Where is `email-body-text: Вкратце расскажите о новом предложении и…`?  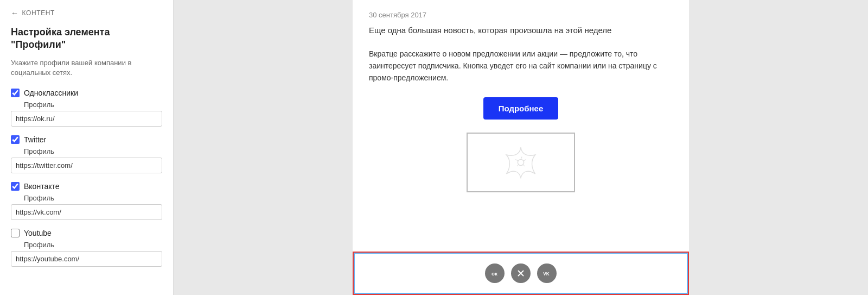
email-body-text: Вкратце расскажите о новом предложении и… is located at coordinates (521, 66).